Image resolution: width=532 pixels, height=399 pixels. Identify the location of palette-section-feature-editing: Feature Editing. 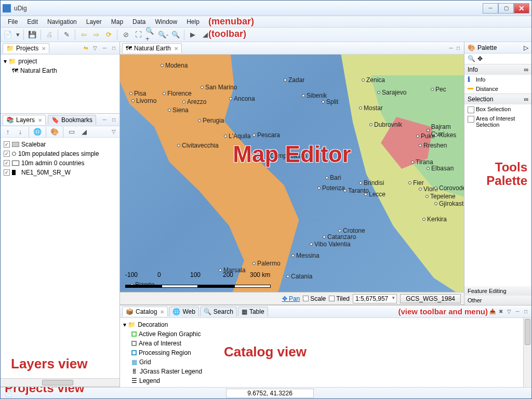
(498, 291).